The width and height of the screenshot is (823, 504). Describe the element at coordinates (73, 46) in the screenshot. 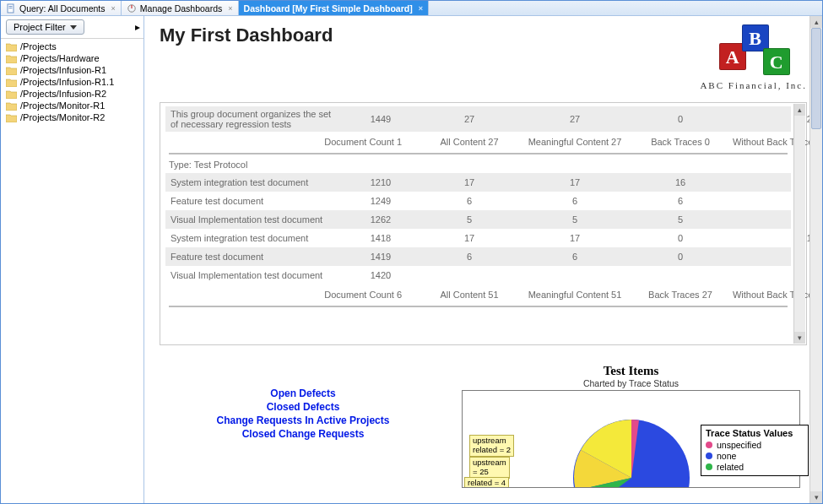

I see `sidebar-item: /Projects` at that location.